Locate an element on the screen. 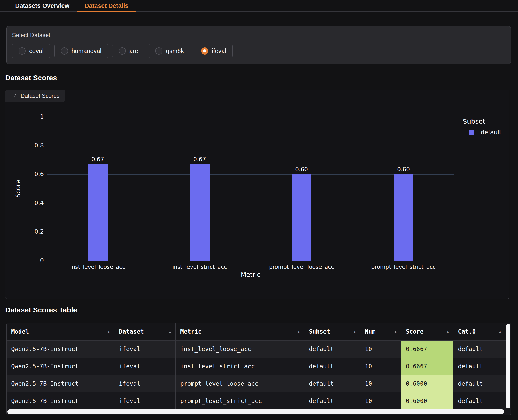 The height and width of the screenshot is (420, 518). cell-cat-0-row-3: default is located at coordinates (479, 401).